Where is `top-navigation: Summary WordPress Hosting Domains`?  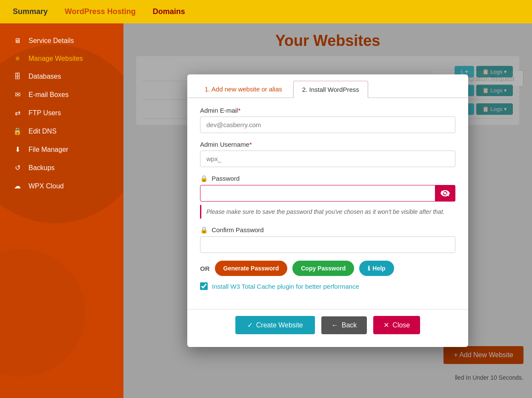 top-navigation: Summary WordPress Hosting Domains is located at coordinates (266, 12).